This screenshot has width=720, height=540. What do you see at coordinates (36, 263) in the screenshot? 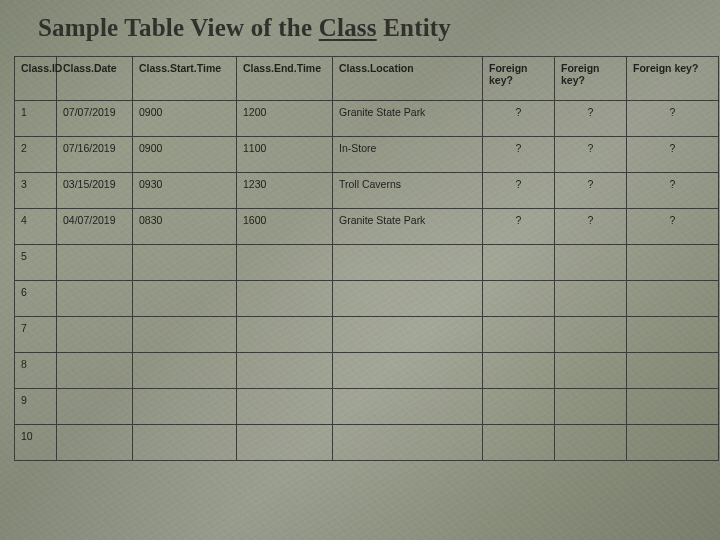
I see `cell-class-id: 5` at bounding box center [36, 263].